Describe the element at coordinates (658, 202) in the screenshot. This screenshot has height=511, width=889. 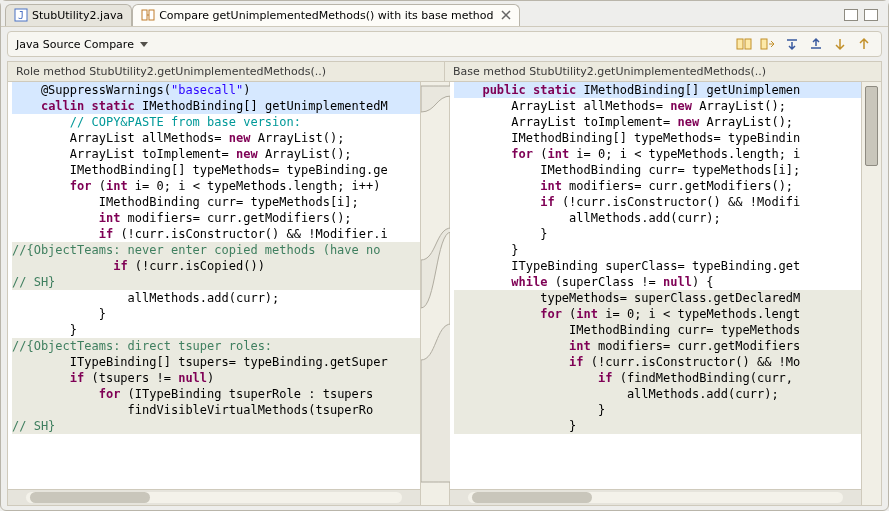
I see `code-line: if (!curr.isConstructor() && !Modifi` at that location.